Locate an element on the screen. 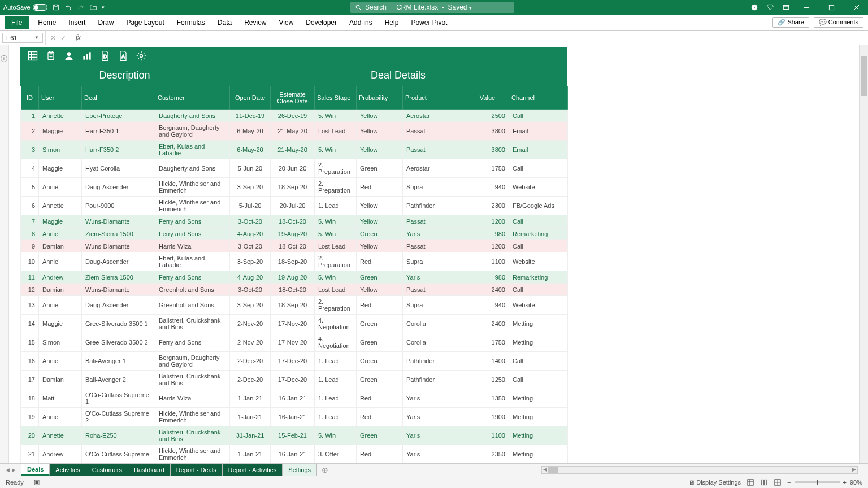 The height and width of the screenshot is (488, 868). cell-est: 19-Aug-20 is located at coordinates (293, 234).